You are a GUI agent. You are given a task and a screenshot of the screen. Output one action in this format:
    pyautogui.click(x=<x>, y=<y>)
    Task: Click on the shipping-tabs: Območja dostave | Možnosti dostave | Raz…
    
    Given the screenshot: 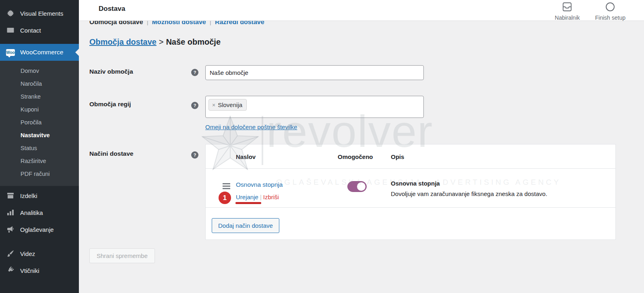 What is the action you would take?
    pyautogui.click(x=177, y=25)
    